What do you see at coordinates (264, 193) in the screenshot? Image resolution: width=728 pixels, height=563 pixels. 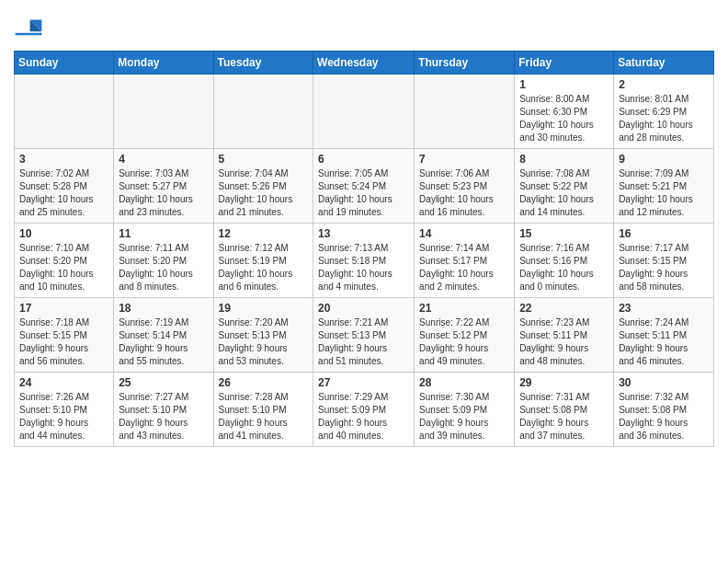 I see `day-info: Sunrise: 7:04 AM Sunset: 5:26 PM Dayligh…` at bounding box center [264, 193].